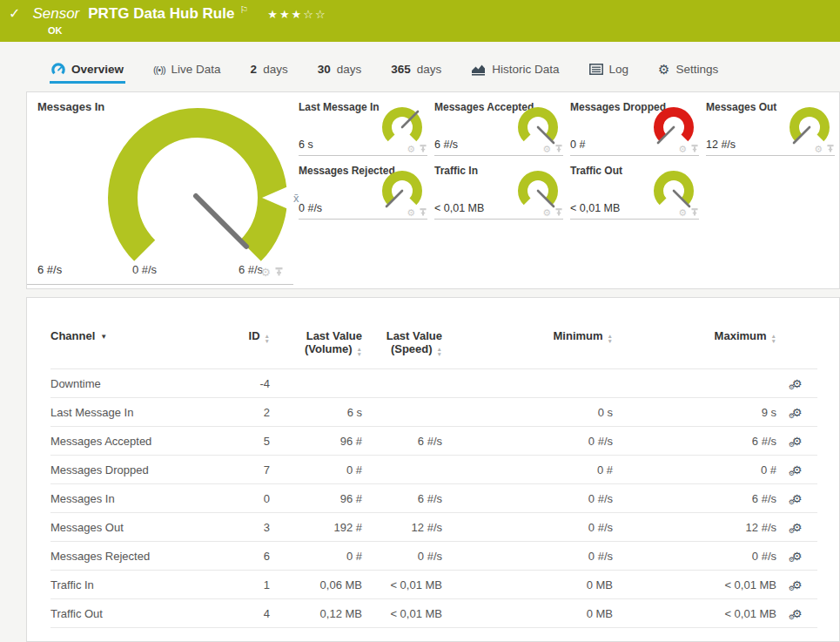  I want to click on gauge-card-traffic-out: Traffic Out < 0,01 MB ⚙, so click(635, 191).